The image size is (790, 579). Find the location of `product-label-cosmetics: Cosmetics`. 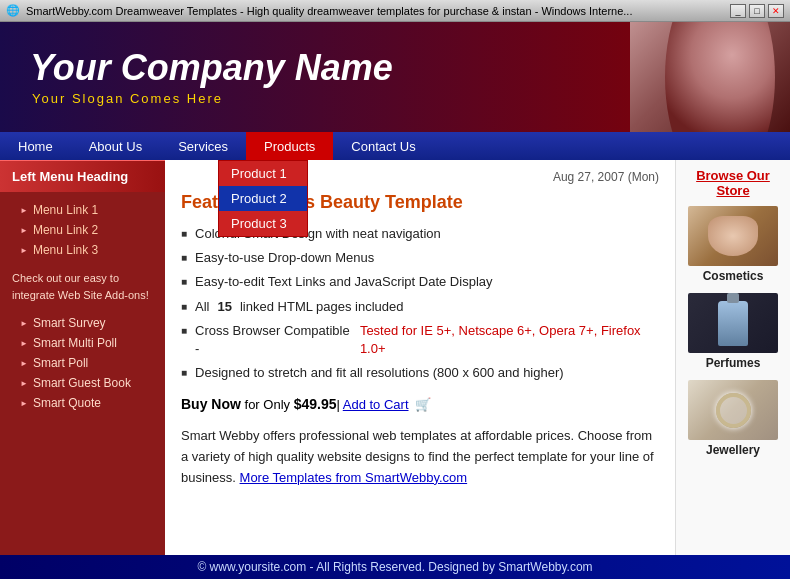

product-label-cosmetics: Cosmetics is located at coordinates (733, 276).